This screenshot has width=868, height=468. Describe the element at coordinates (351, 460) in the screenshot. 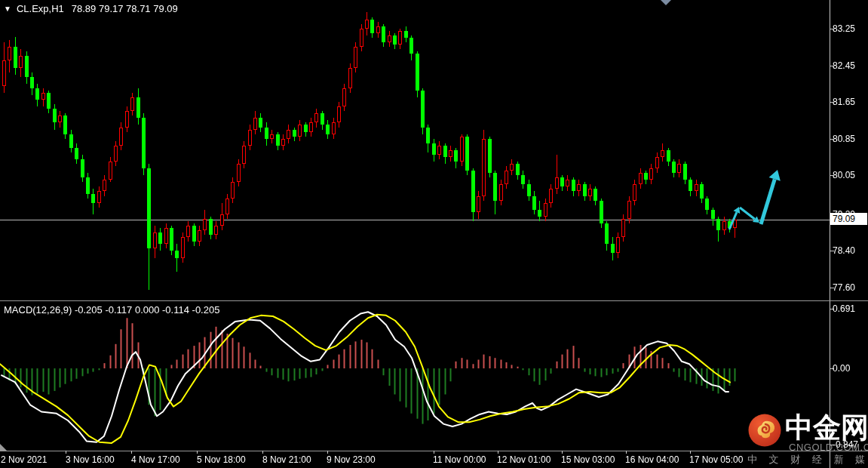

I see `time-axis-label: 9 Nov 23:00` at that location.